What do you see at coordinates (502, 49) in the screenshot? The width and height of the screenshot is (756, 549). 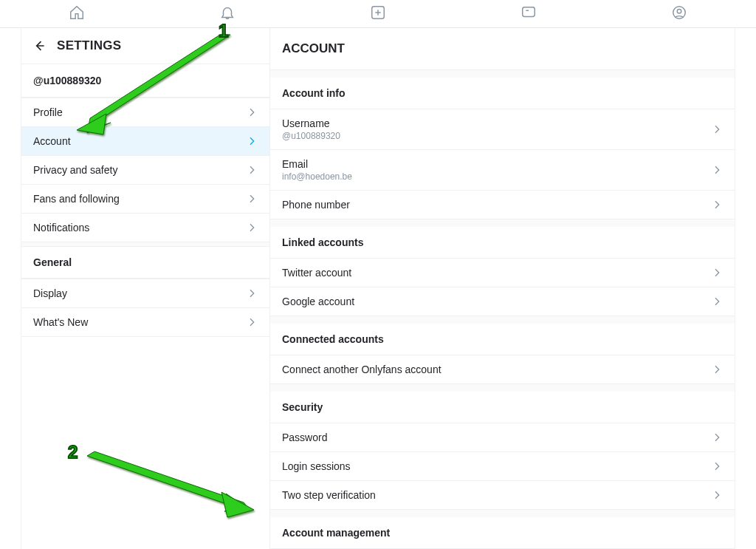 I see `panel-title: ACCOUNT` at bounding box center [502, 49].